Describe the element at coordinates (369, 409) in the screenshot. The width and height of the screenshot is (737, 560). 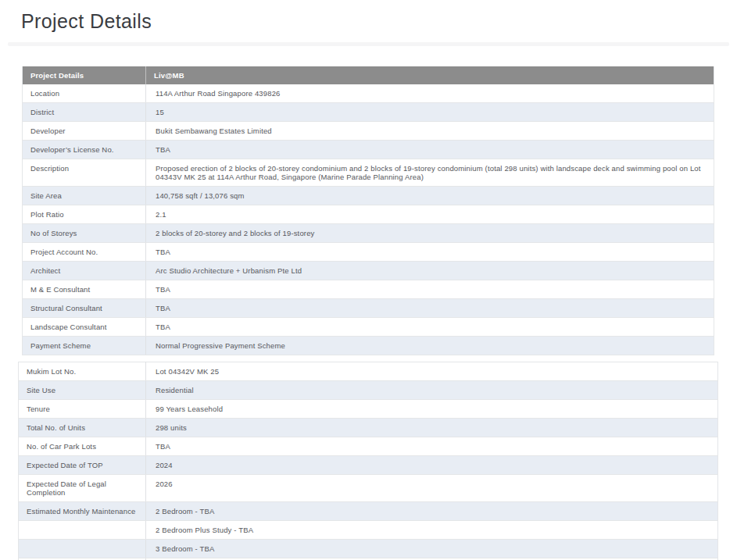
I see `table-row: Tenure99 Years Leasehold` at that location.